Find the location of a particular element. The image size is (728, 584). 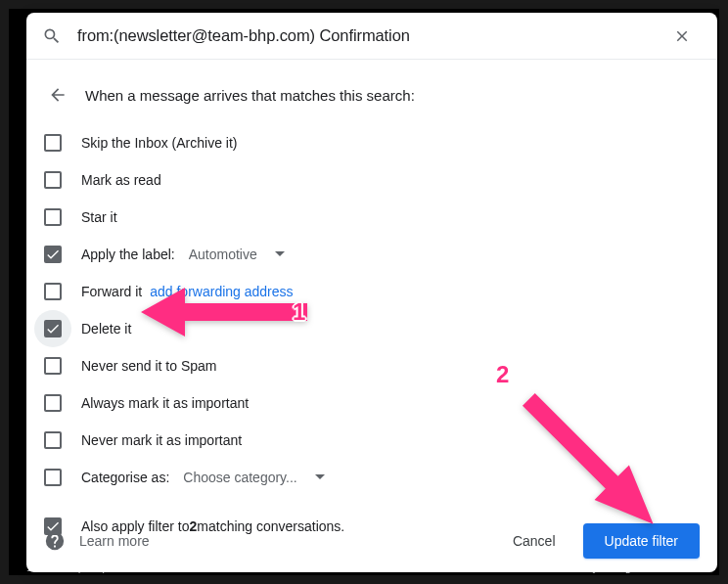

option-star-it: Star it is located at coordinates (372, 217).